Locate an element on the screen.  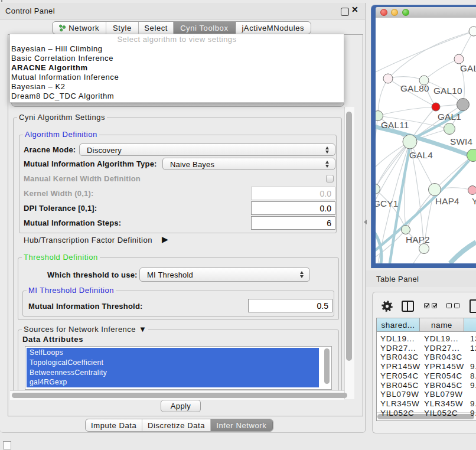
tab-jactivemnodules: jActiveMNodules is located at coordinates (273, 28).